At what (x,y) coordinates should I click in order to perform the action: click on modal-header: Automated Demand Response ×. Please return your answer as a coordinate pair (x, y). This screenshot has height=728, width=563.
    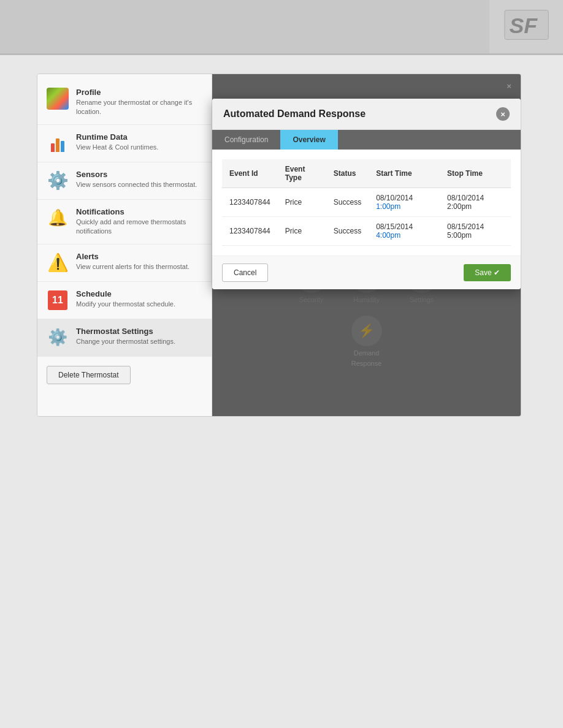
    Looking at the image, I should click on (367, 114).